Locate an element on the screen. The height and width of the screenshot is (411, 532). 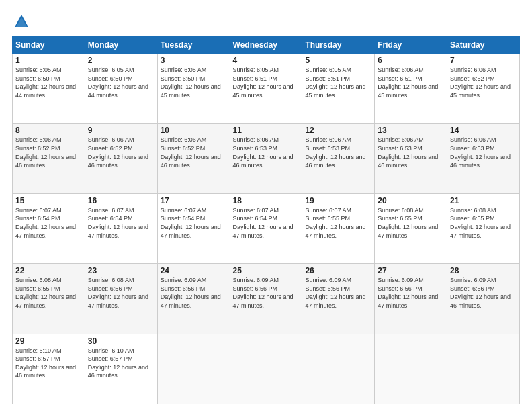
day-number: 17 is located at coordinates (193, 201).